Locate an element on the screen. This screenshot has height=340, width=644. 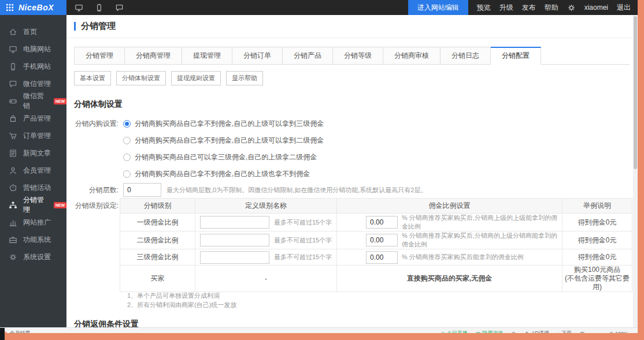
sidebar-item-bag: 产品管理 is located at coordinates (34, 118).